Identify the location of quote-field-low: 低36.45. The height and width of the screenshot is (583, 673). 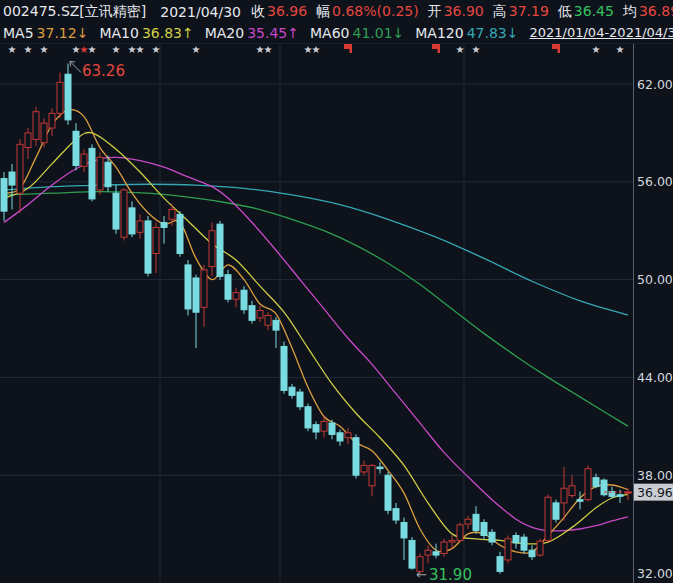
(586, 12).